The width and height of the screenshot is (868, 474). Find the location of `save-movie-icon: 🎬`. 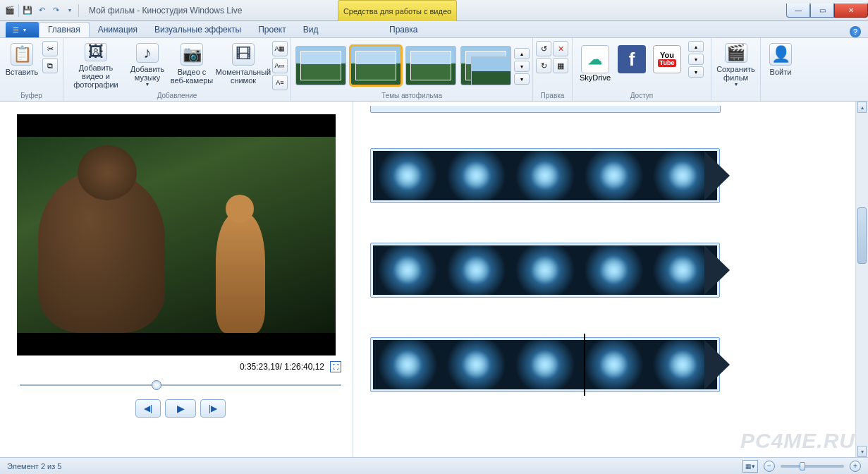

save-movie-icon: 🎬 is located at coordinates (736, 53).